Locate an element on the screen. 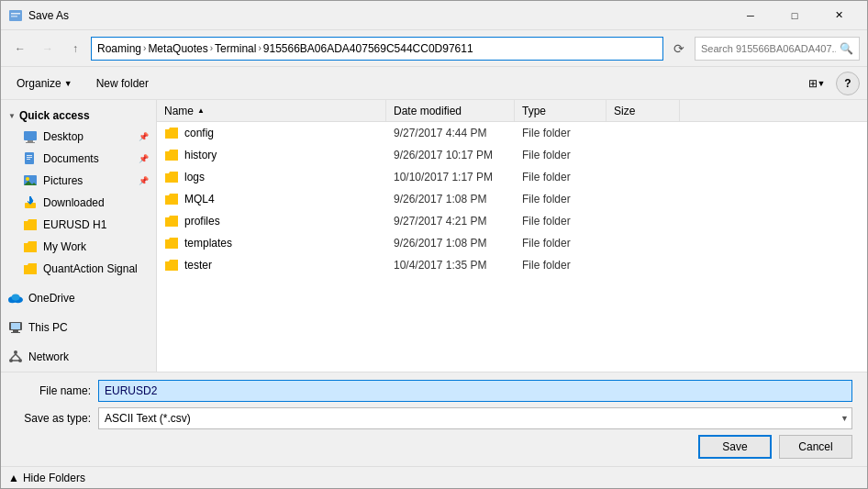 This screenshot has width=868, height=489. sidebar-item-onedrive: OneDrive is located at coordinates (79, 298).